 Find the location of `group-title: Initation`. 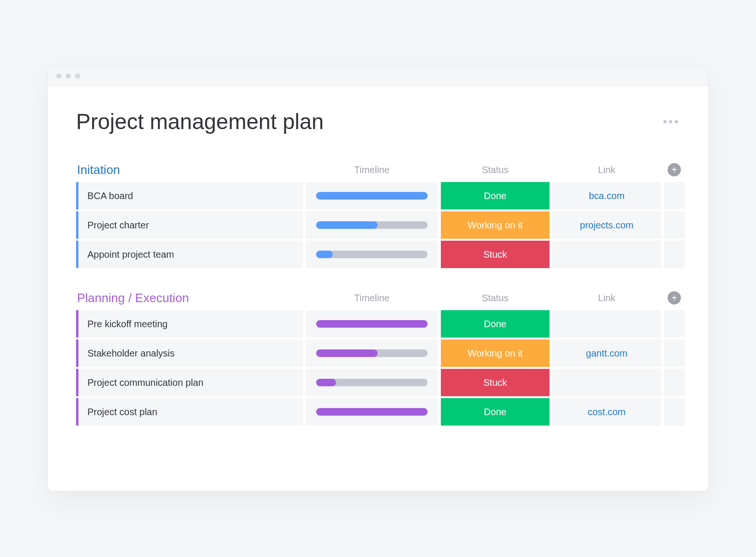

group-title: Initation is located at coordinates (189, 170).